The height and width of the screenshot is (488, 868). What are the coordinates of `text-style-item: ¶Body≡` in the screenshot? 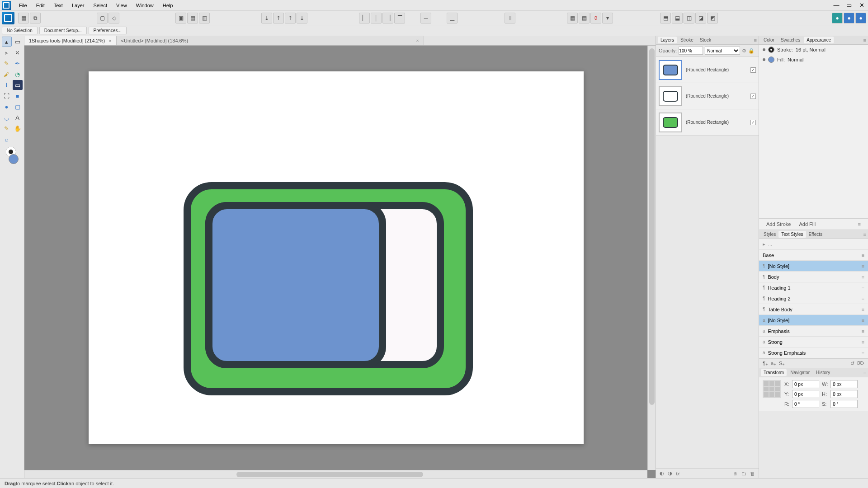 It's located at (814, 277).